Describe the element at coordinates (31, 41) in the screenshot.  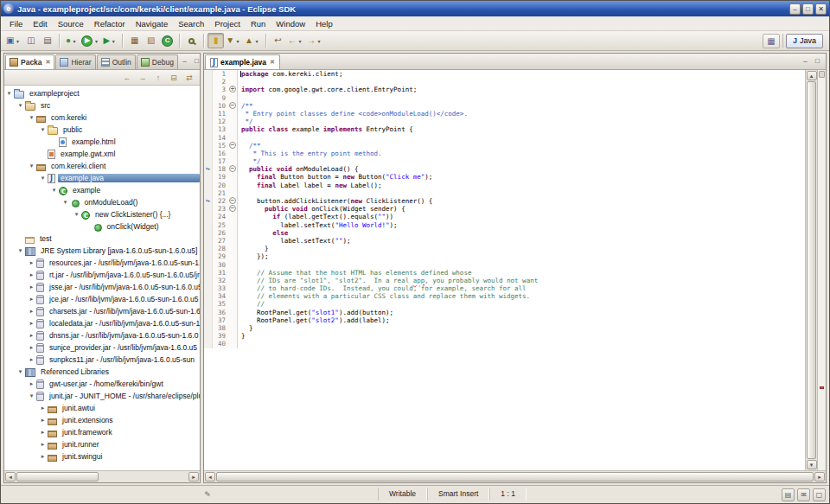
I see `save-button: ◫` at that location.